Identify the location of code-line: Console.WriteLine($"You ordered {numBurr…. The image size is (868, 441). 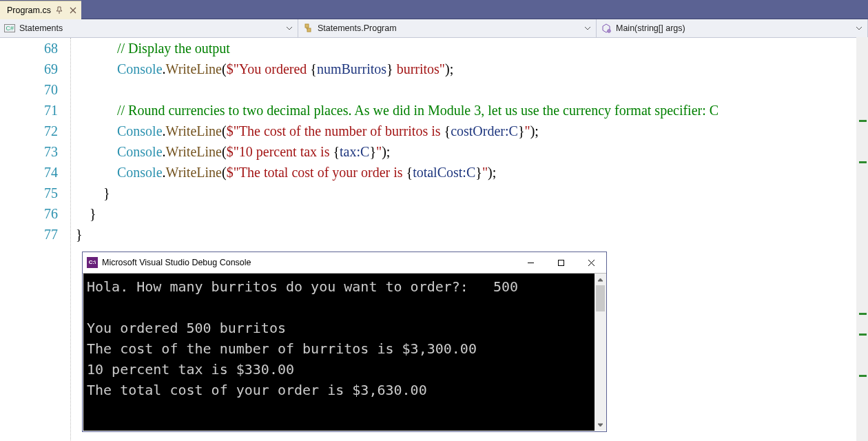
(472, 69).